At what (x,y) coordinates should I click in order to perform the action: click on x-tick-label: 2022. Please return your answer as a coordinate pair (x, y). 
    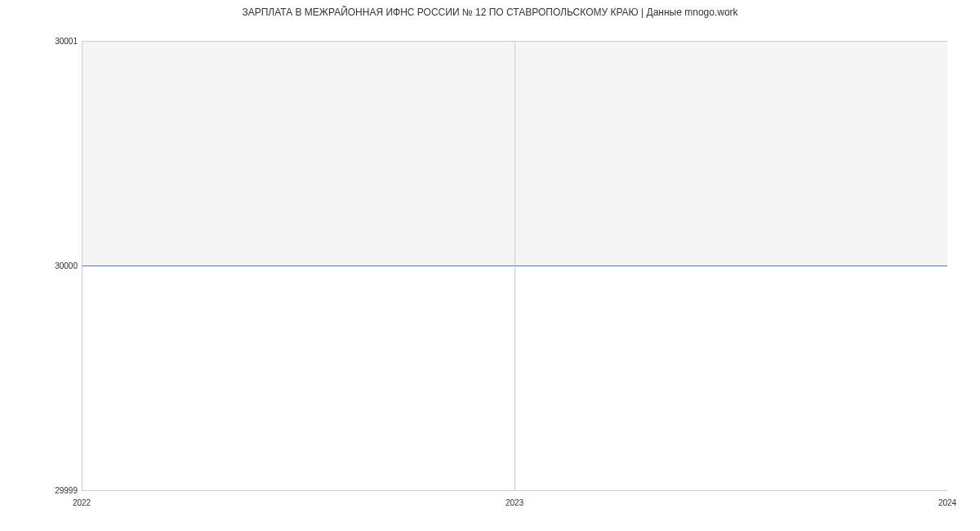
    Looking at the image, I should click on (82, 503).